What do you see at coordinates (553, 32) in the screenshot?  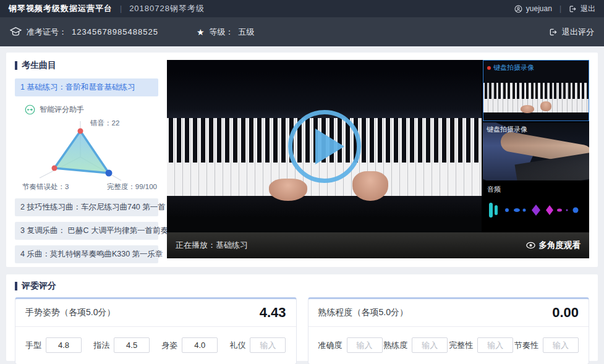 I see `exit-scoring-icon` at bounding box center [553, 32].